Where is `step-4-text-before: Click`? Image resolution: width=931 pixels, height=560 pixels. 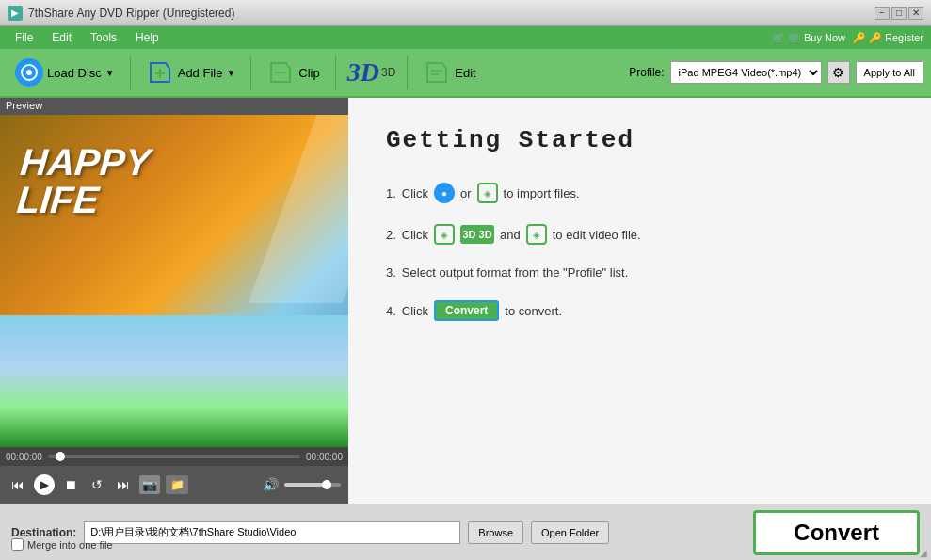 step-4-text-before: Click is located at coordinates (415, 311).